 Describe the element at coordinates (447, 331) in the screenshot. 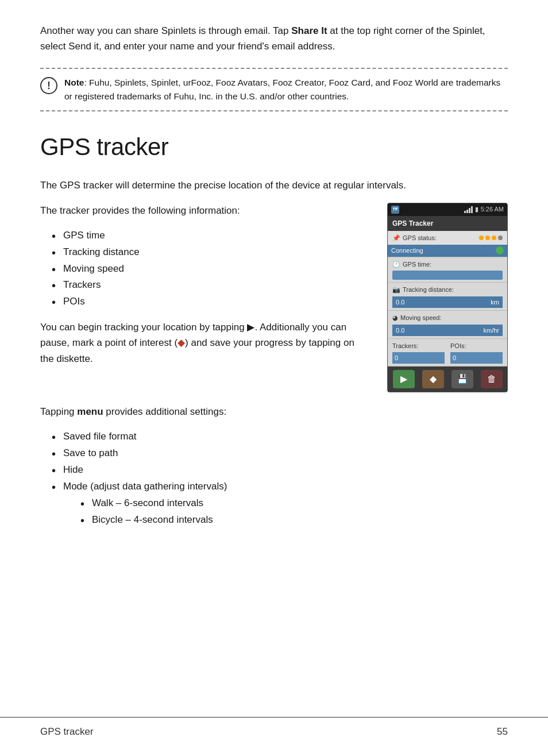

I see `moving-speed-value-bar: 0.0 km/hr` at that location.